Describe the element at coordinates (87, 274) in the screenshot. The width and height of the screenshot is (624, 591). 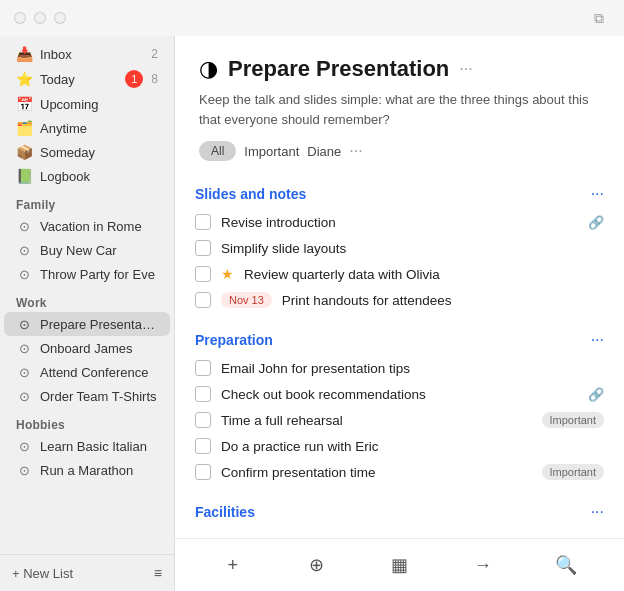
I see `sidebar-item-throw-party: ⊙ Throw Party for Eve` at that location.